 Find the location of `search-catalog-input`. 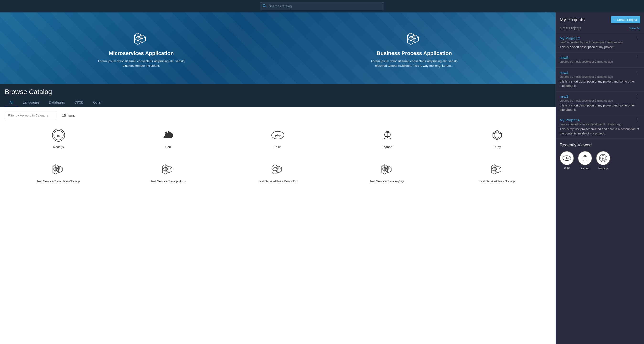

search-catalog-input is located at coordinates (322, 6).